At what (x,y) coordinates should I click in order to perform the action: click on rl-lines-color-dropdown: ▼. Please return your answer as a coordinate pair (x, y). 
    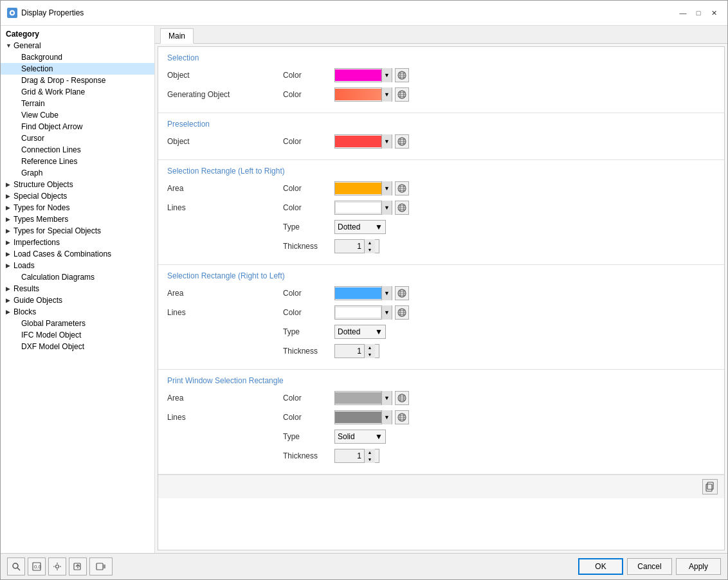
    Looking at the image, I should click on (363, 313).